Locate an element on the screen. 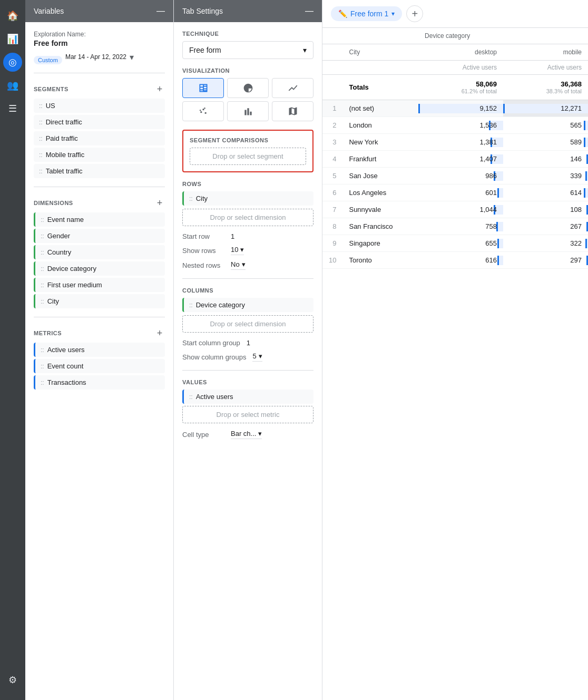  show-column-groups-label: Show column groups is located at coordinates (214, 357).